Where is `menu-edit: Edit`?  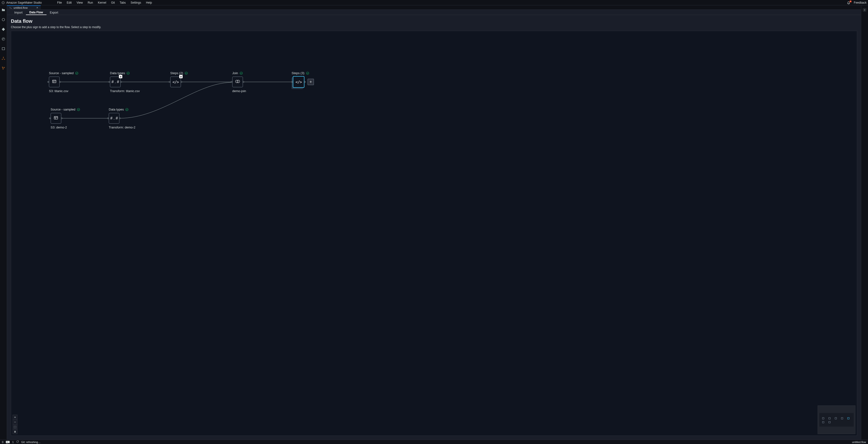
menu-edit: Edit is located at coordinates (69, 3).